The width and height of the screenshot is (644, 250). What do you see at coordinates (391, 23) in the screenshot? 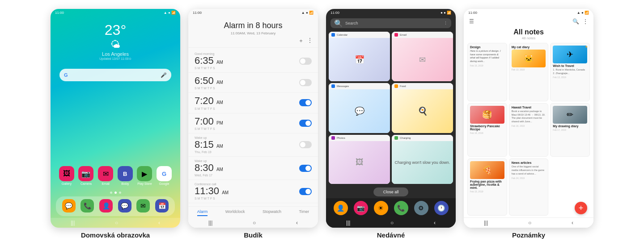
I see `recent-search-bar: 🔍 Search ⋮` at bounding box center [391, 23].